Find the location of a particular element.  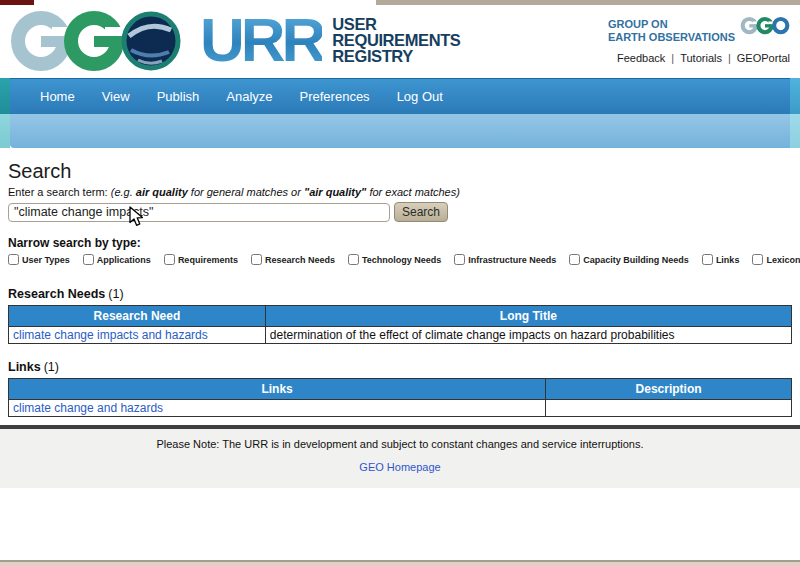

org-row: GROUP ON EARTH OBSERVATIONS is located at coordinates (699, 28).